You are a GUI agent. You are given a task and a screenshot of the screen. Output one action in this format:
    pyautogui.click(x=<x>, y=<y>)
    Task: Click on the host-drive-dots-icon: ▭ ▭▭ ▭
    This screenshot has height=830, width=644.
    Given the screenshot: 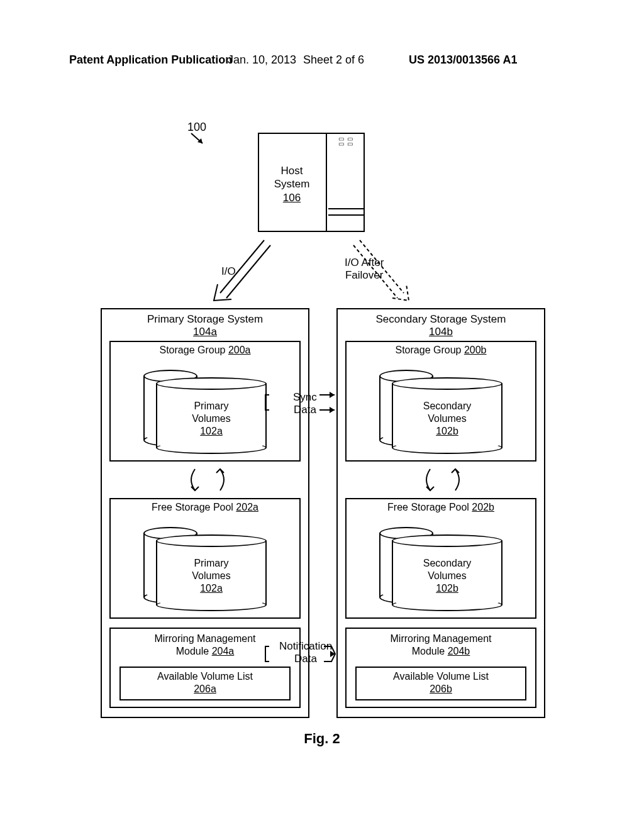 What is the action you would take?
    pyautogui.click(x=346, y=141)
    